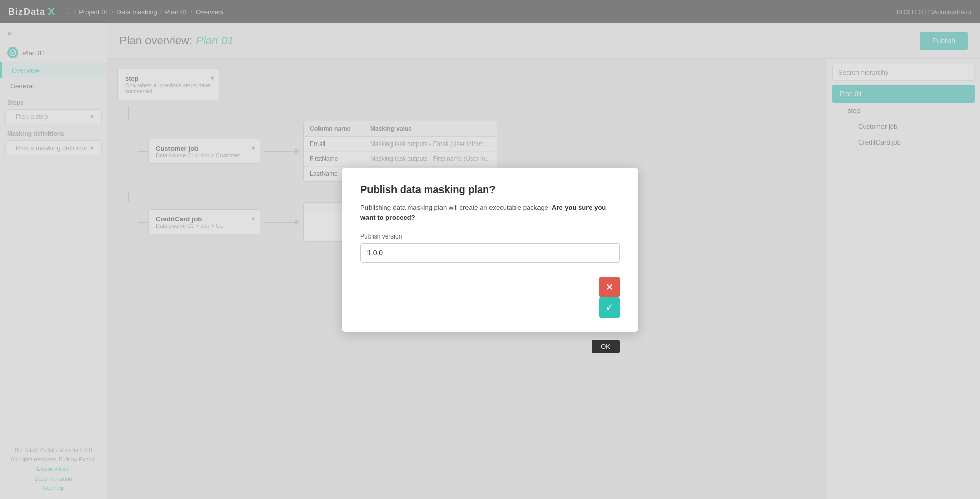 The image size is (980, 499). I want to click on ok-tooltip: OK, so click(605, 346).